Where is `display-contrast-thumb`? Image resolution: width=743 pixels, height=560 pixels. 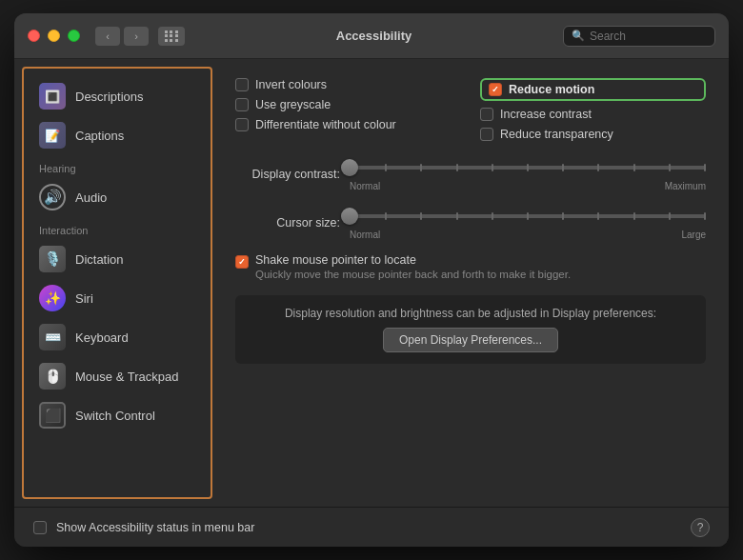
display-contrast-thumb is located at coordinates (350, 168).